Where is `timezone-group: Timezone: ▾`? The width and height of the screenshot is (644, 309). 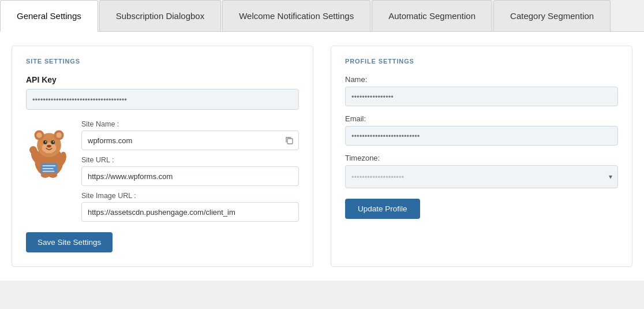 timezone-group: Timezone: ▾ is located at coordinates (481, 171).